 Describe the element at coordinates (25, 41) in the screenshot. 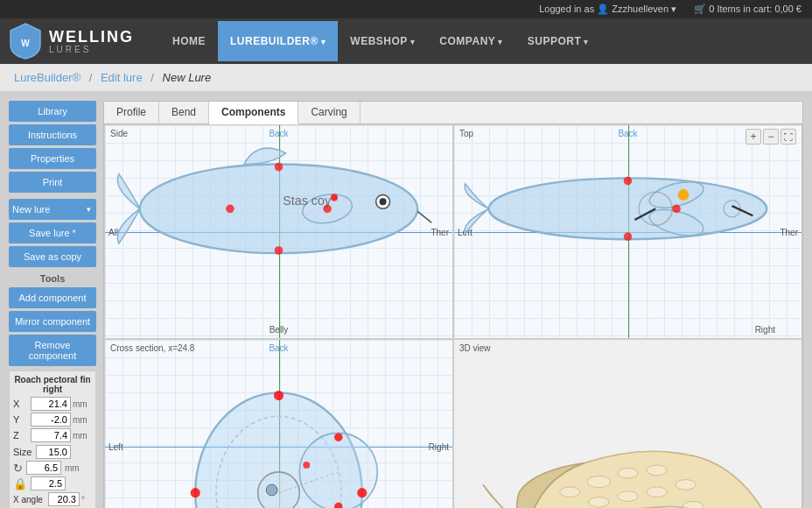

I see `logo-shield-icon: W` at that location.